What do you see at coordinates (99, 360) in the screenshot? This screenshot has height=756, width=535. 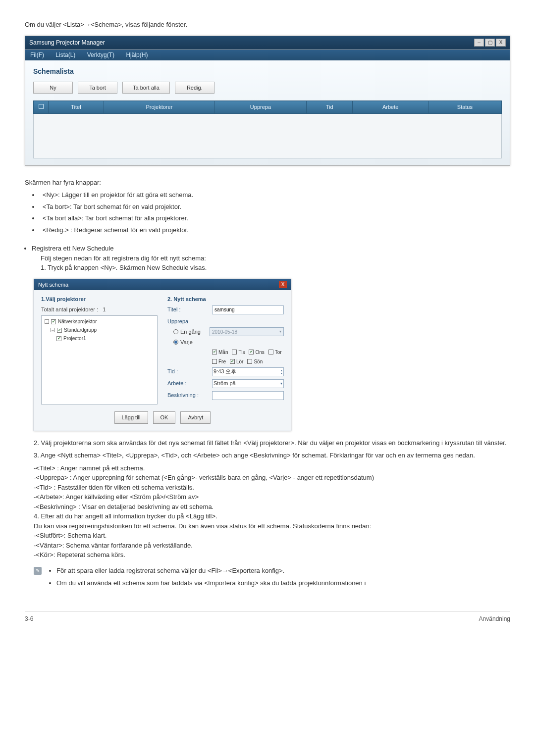 I see `projector-tree: – ✔ Nätverksprojektor – ✔ Standardgrupp …` at bounding box center [99, 360].